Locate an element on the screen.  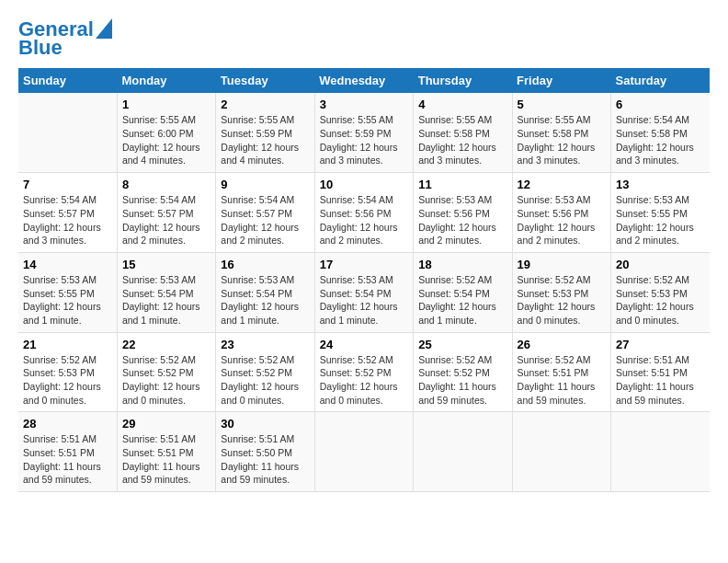
week-row-4: 21Sunrise: 5:52 AM Sunset: 5:53 PM Dayli… is located at coordinates (364, 372).